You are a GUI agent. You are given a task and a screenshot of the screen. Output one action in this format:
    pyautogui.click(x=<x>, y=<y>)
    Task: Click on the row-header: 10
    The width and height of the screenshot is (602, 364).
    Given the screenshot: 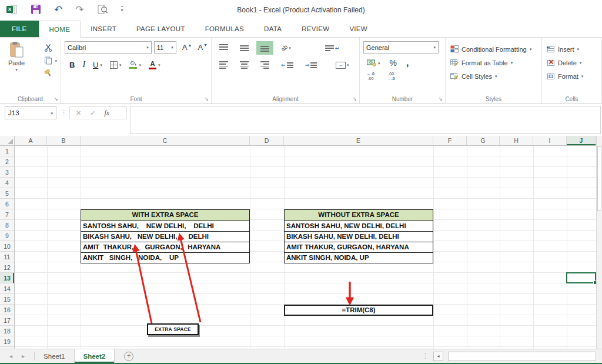 What is the action you would take?
    pyautogui.click(x=7, y=246)
    